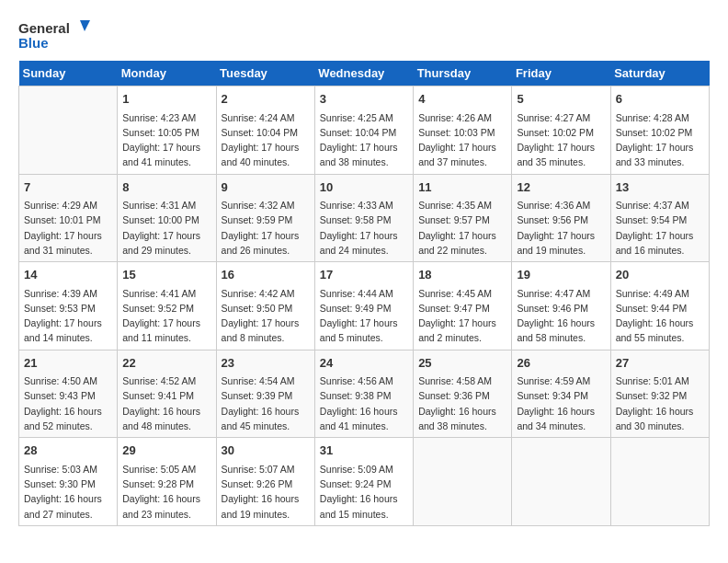  I want to click on day-number: 9, so click(266, 188).